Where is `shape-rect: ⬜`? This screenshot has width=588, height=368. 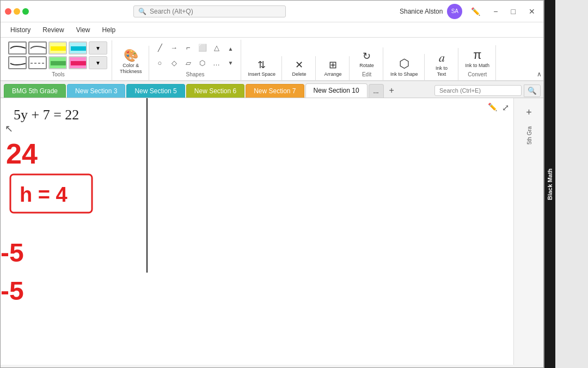 shape-rect: ⬜ is located at coordinates (203, 47).